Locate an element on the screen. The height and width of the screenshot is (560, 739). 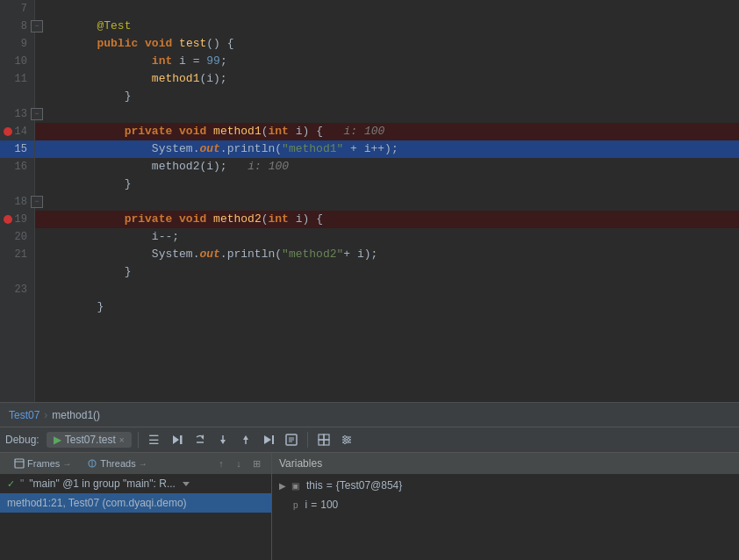
left-panel-down-btn: ↓ is located at coordinates (239, 463).